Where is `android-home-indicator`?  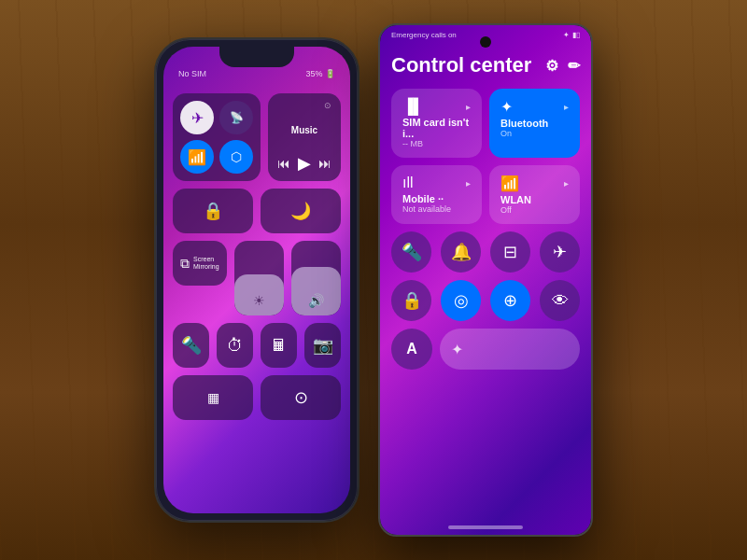 android-home-indicator is located at coordinates (486, 527).